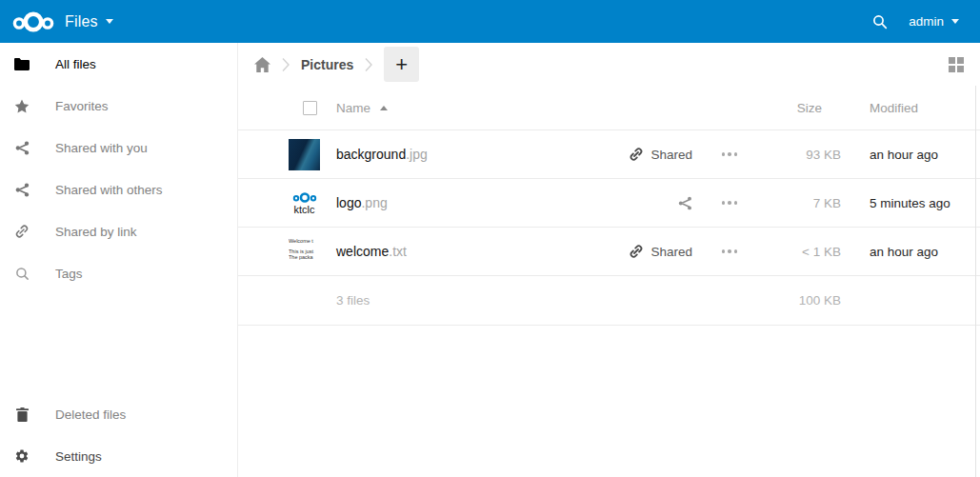 The image size is (980, 477). Describe the element at coordinates (709, 204) in the screenshot. I see `file-actions` at that location.